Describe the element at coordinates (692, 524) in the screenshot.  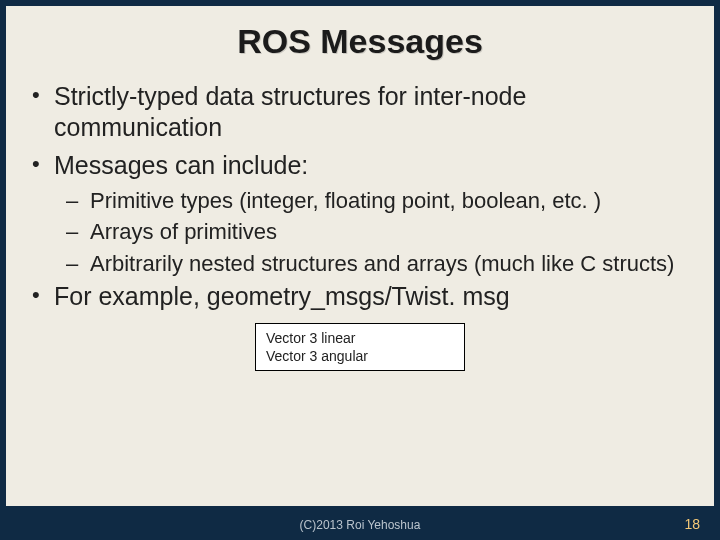
I see `page-number: 18` at that location.